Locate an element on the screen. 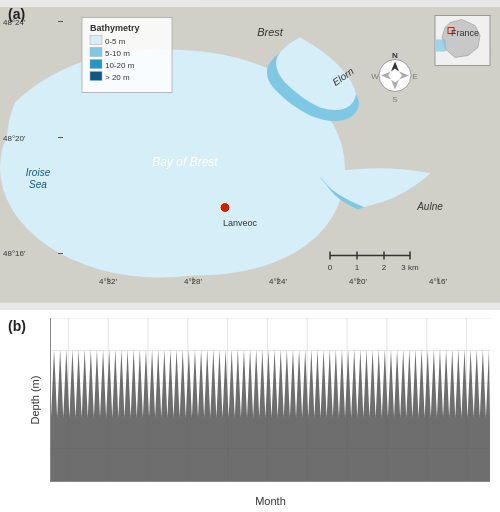 This screenshot has height=512, width=500. svg-text: > 20 m is located at coordinates (118, 78).